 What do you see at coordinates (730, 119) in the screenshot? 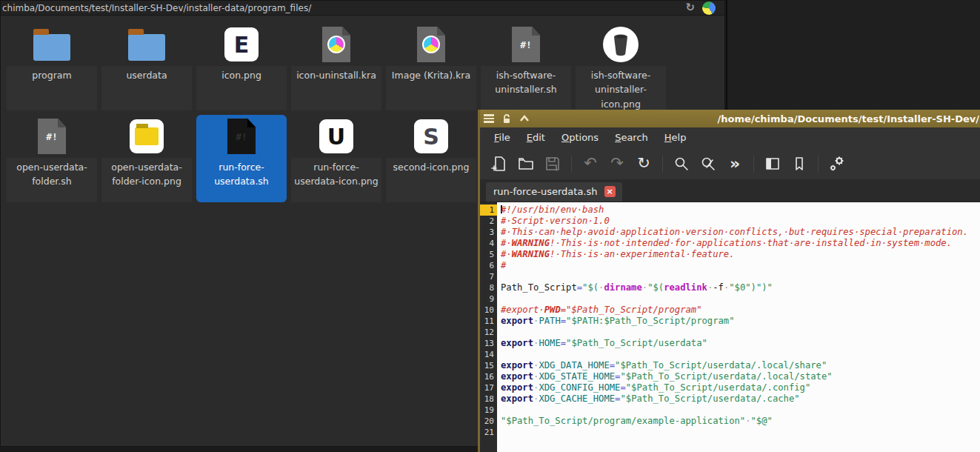
I see `editor-titlebar: /home/chimba/Documents/test/Installer-SH…` at bounding box center [730, 119].